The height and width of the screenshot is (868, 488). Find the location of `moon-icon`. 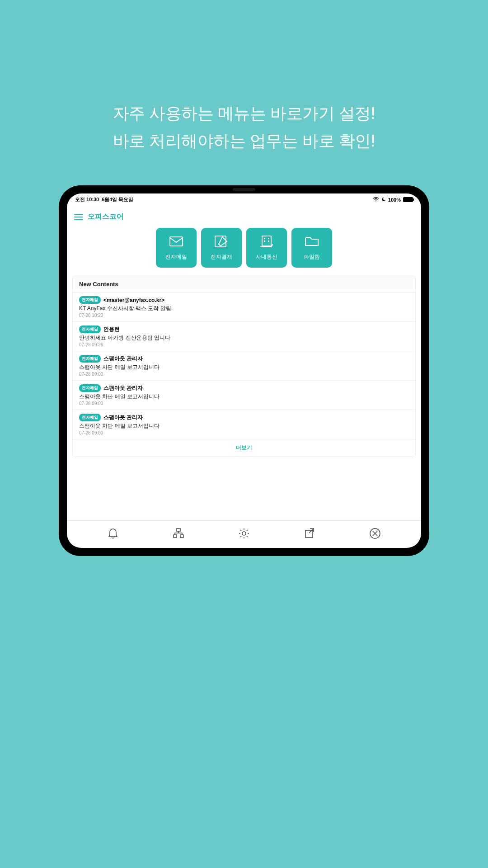

moon-icon is located at coordinates (384, 200).